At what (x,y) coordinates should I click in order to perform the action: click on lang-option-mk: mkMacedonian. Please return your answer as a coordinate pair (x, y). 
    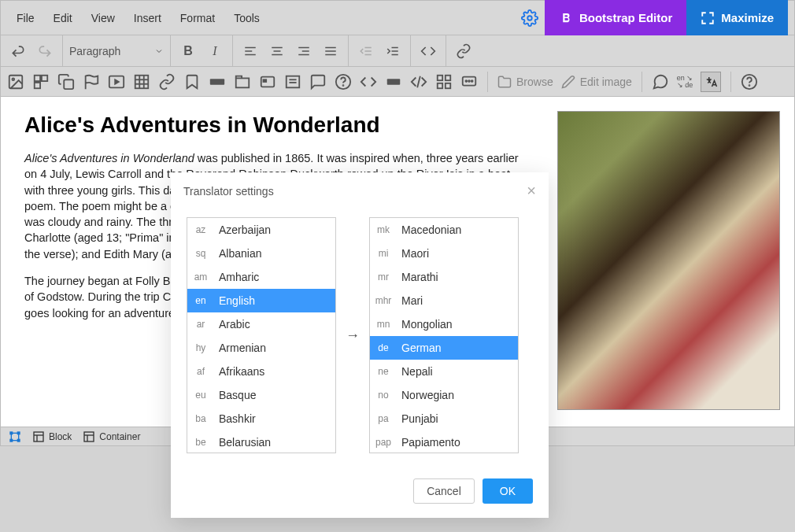
    Looking at the image, I should click on (444, 230).